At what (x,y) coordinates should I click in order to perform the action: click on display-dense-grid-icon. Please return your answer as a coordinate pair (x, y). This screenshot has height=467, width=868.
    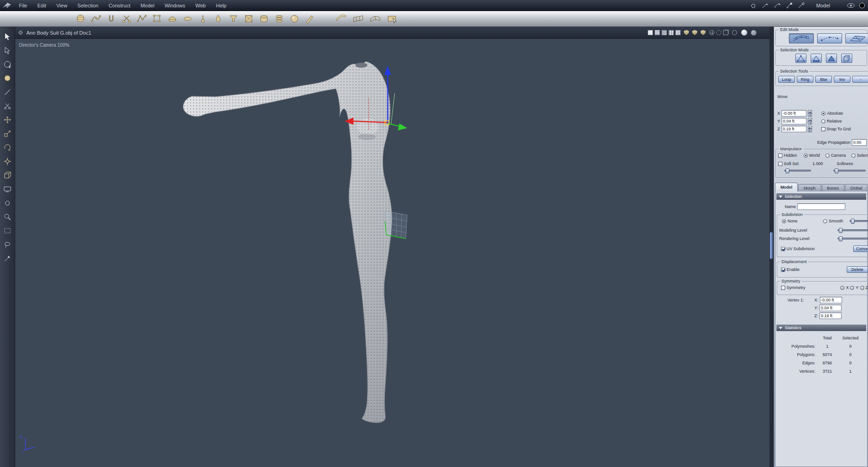
    Looking at the image, I should click on (671, 32).